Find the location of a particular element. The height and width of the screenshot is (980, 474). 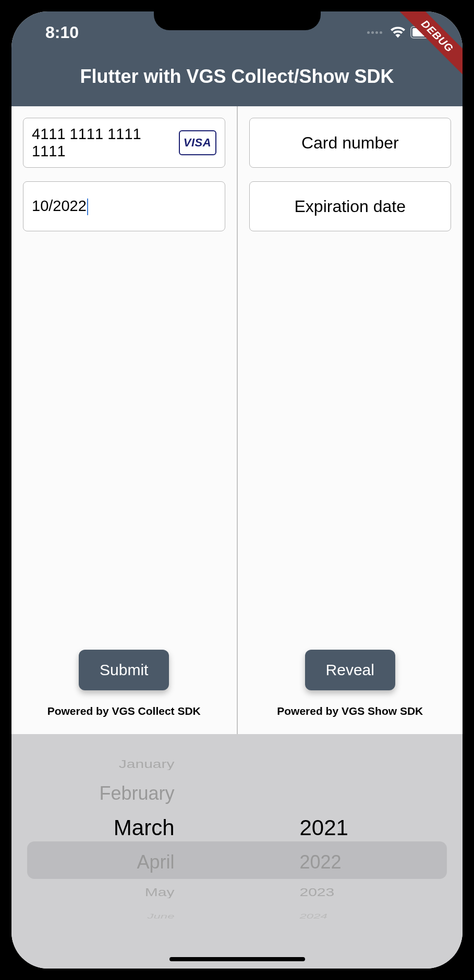

picker-item-selected: 2021 is located at coordinates (324, 828).